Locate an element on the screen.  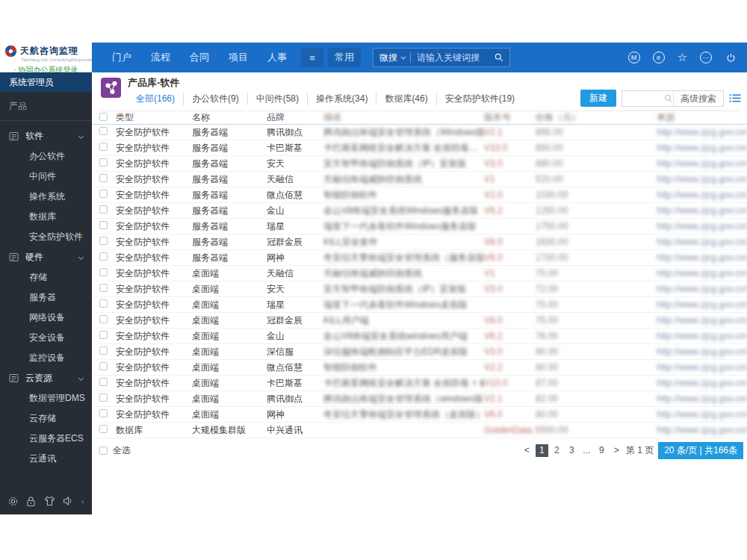
nav-item: 流程 is located at coordinates (161, 57).